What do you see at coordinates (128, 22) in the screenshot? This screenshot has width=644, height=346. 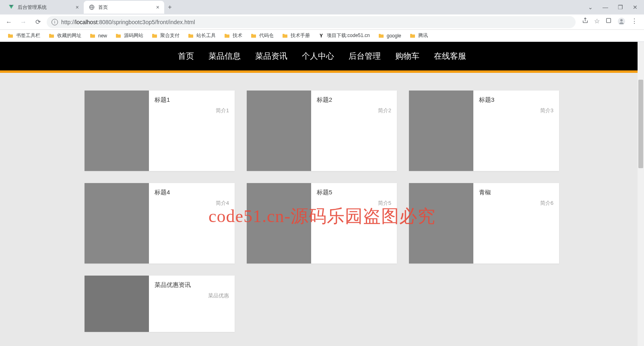 I see `url-text: http://localhost:8080/springbootc3op5/fr…` at bounding box center [128, 22].